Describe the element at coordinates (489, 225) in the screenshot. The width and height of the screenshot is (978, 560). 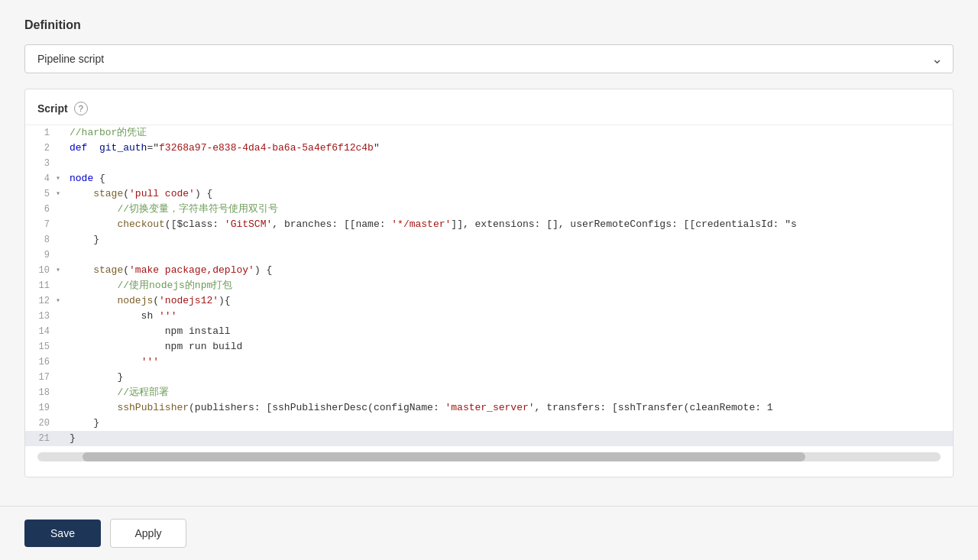
I see `code-line-7: 7 checkout([$class: 'GitSCM', branches: …` at that location.